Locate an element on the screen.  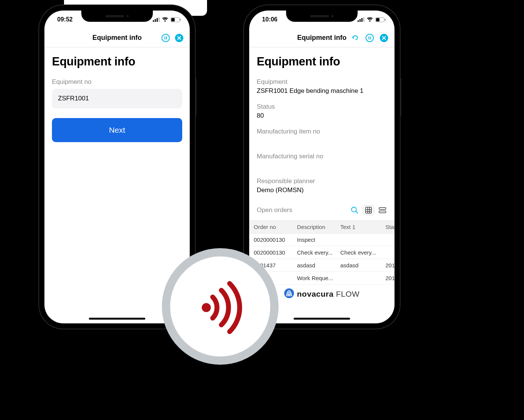
col-description: Description is located at coordinates (314, 227).